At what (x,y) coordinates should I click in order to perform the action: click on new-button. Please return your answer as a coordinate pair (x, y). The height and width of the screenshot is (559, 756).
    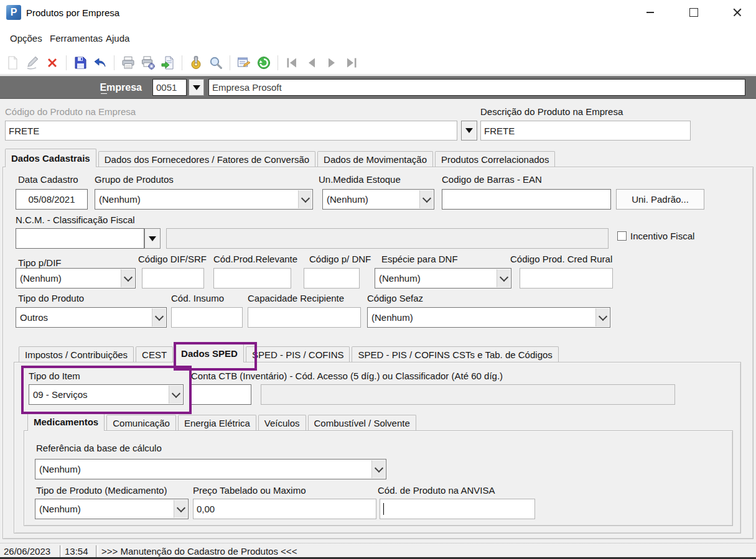
    Looking at the image, I should click on (12, 63).